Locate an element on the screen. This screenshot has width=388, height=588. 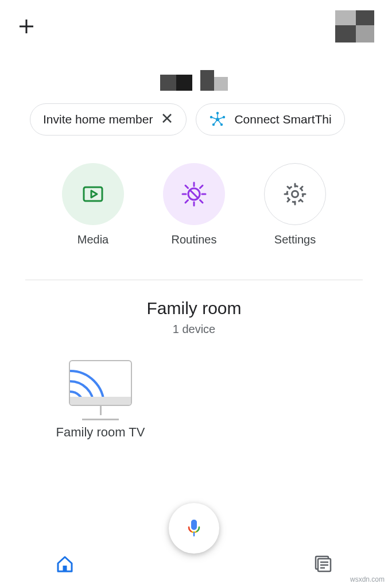
quick-action-label: Media is located at coordinates (93, 240).